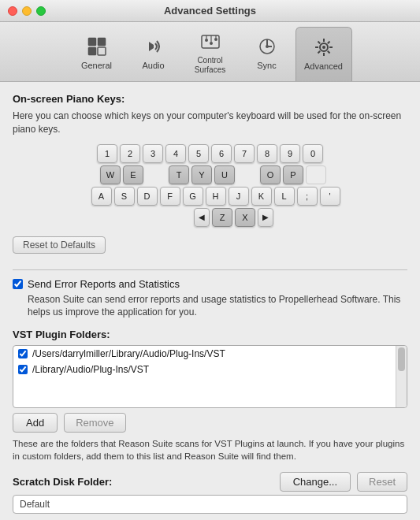 The height and width of the screenshot is (520, 420). Describe the element at coordinates (17, 284) in the screenshot. I see `error-reports-checkbox` at that location.